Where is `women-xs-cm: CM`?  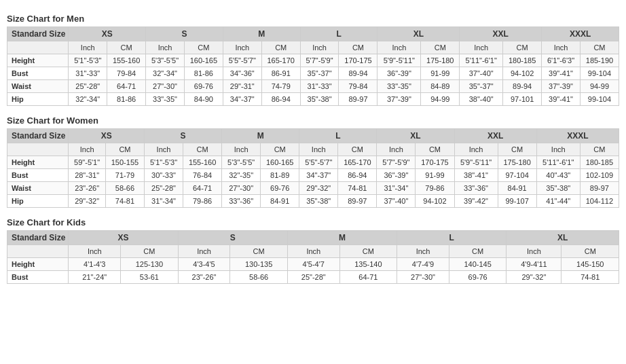 women-xs-cm: CM is located at coordinates (125, 149).